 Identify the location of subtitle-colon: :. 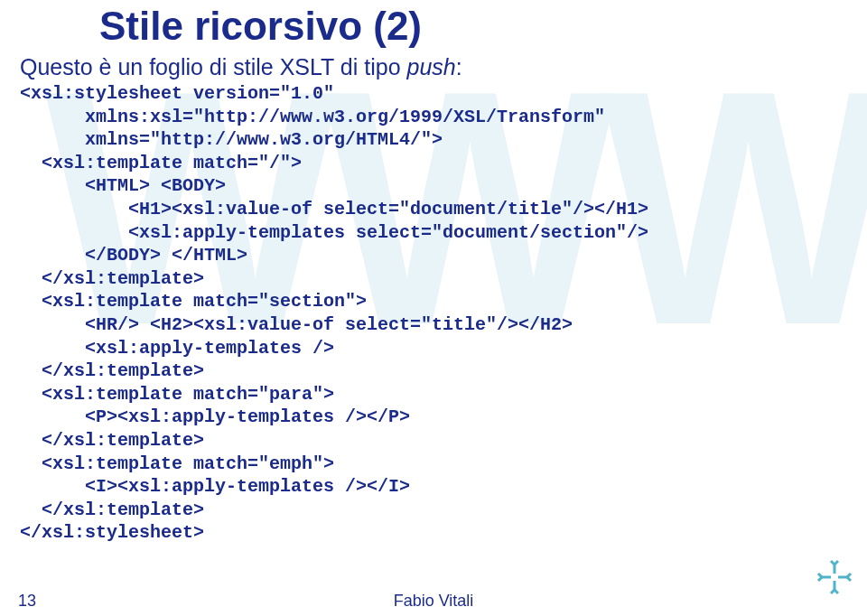
(459, 67).